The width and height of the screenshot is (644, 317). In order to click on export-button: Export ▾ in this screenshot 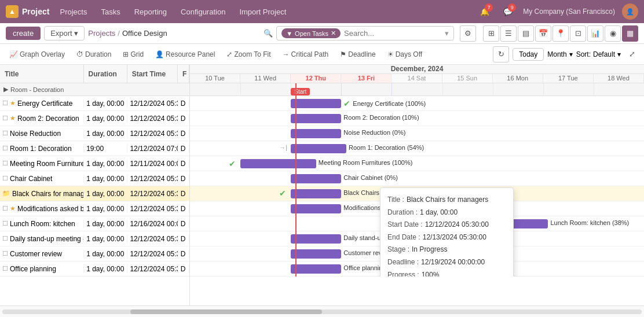, I will do `click(64, 34)`.